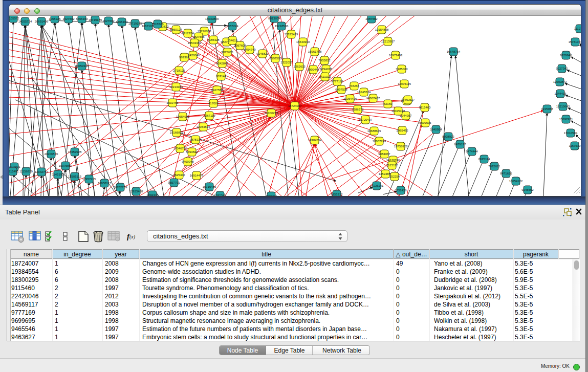 This screenshot has width=588, height=372. I want to click on svg-text: 19756928, so click(401, 146).